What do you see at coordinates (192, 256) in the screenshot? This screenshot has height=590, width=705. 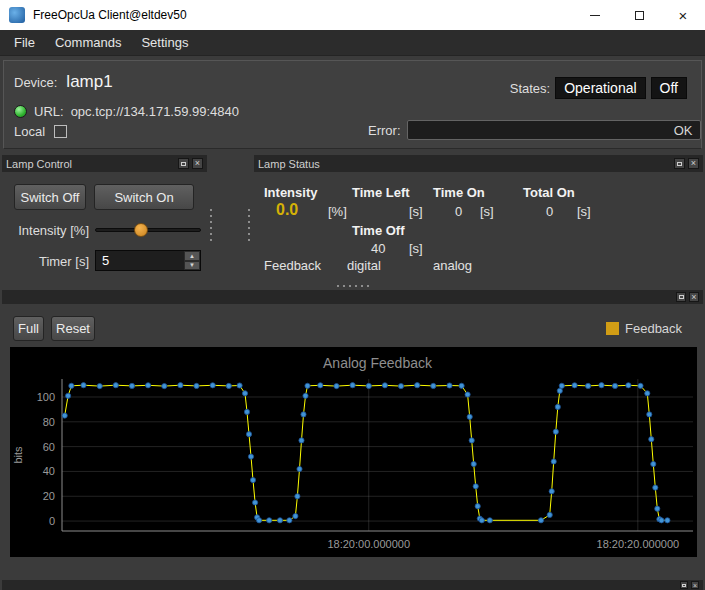 I see `timer-spin-up-button: ▲` at bounding box center [192, 256].